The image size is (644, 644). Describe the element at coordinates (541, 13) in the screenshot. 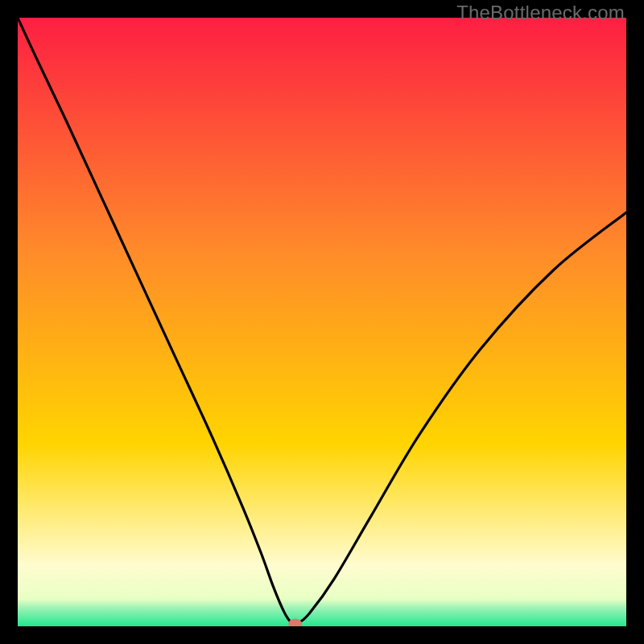

I see `watermark-text: TheBottleneck.com` at that location.